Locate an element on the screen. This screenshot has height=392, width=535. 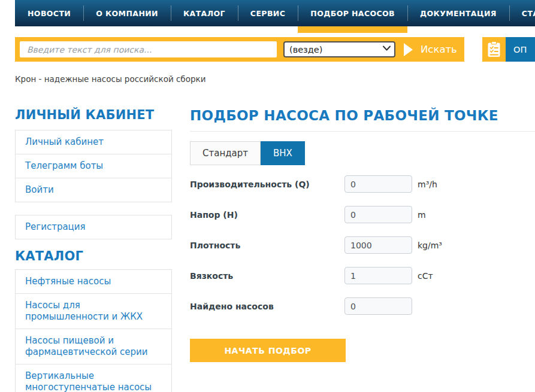
density-label: Плотность is located at coordinates (267, 245).